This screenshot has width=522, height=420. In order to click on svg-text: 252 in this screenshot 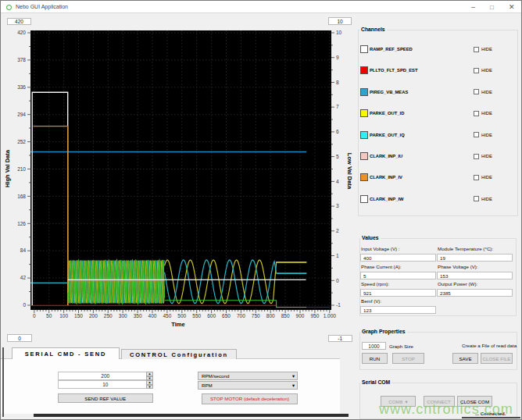, I will do `click(22, 142)`.